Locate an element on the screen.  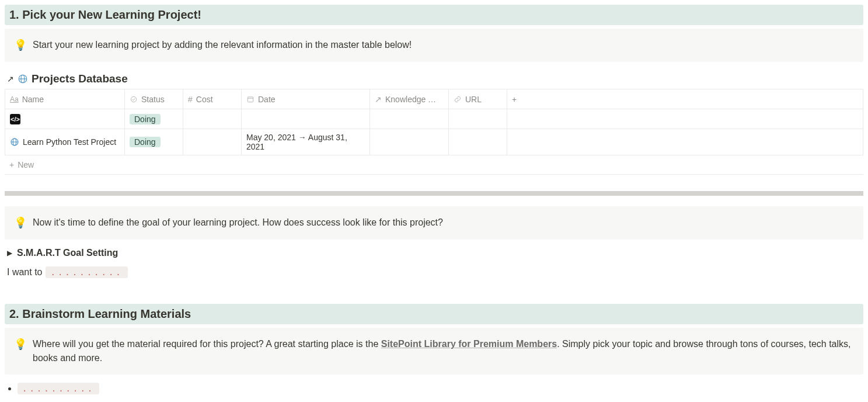
sitepoint-link: SitePoint Library for Premium Members is located at coordinates (469, 344).